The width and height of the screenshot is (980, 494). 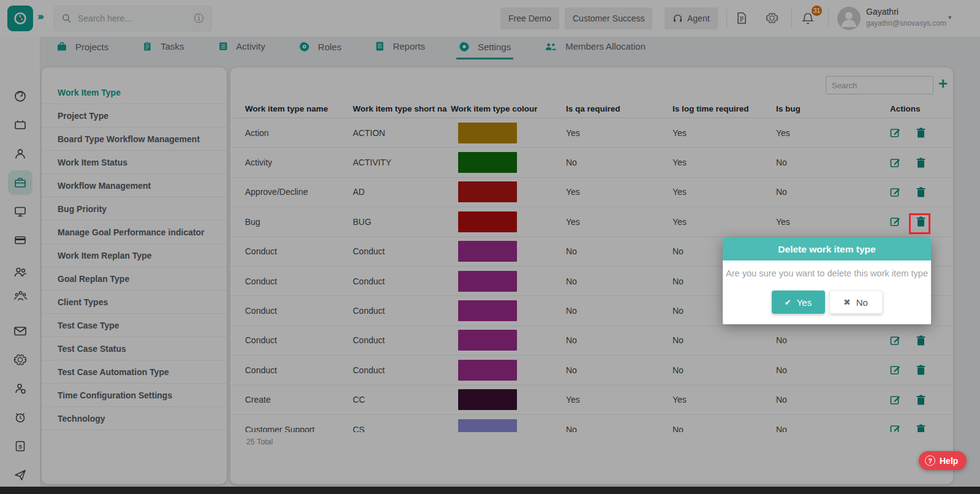 I want to click on question-icon: ?, so click(x=930, y=461).